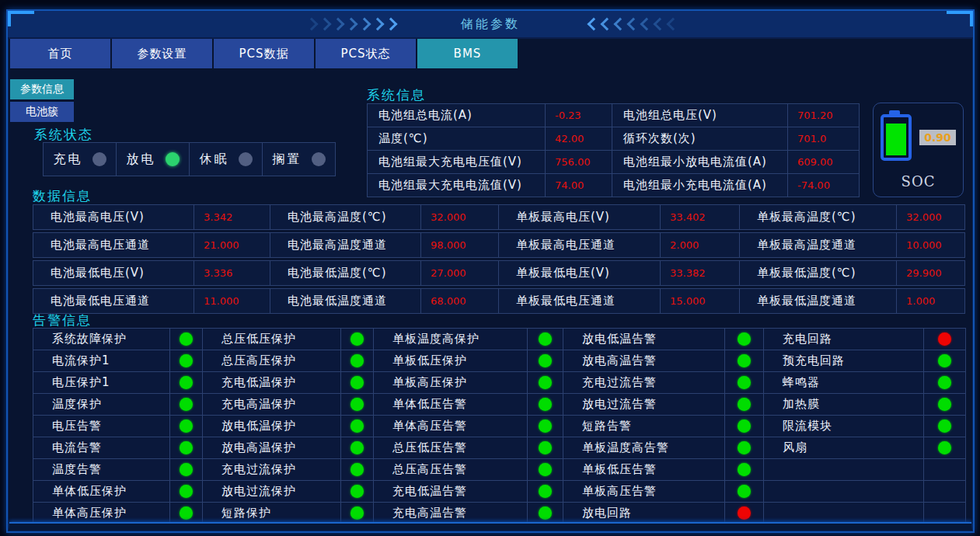 This screenshot has width=980, height=536. What do you see at coordinates (931, 273) in the screenshot?
I see `info-value: 29.900` at bounding box center [931, 273].